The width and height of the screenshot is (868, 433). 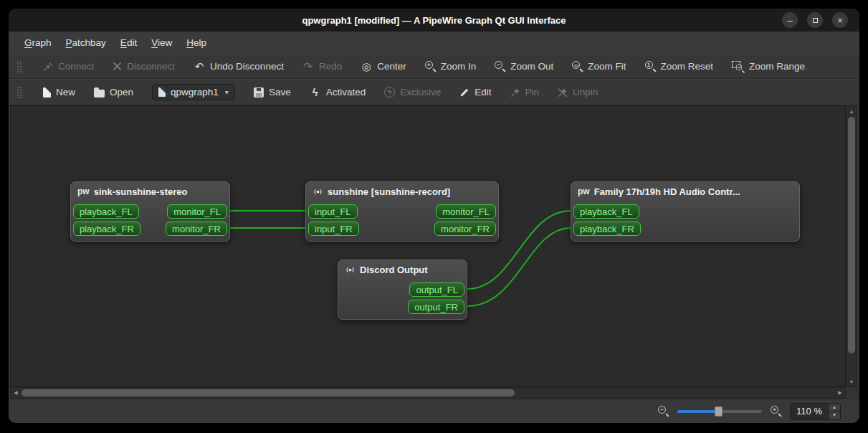 What do you see at coordinates (272, 92) in the screenshot?
I see `save-button: Save` at bounding box center [272, 92].